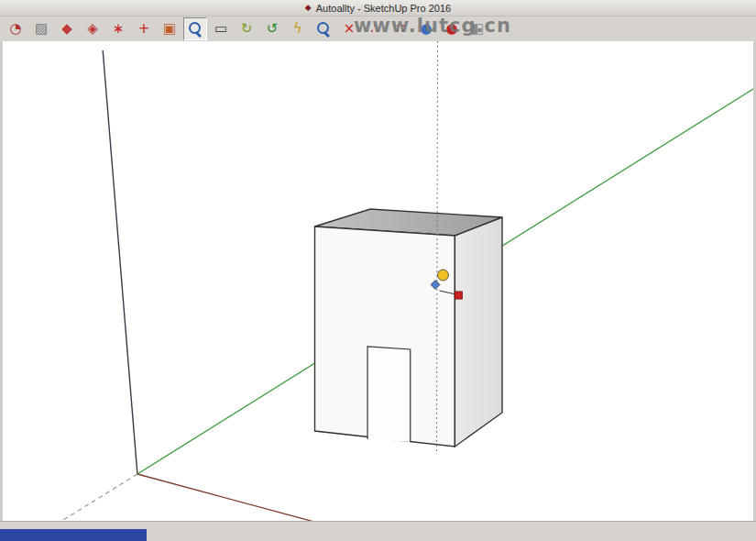 The image size is (756, 541). What do you see at coordinates (195, 29) in the screenshot?
I see `zoom-tool-icon` at bounding box center [195, 29].